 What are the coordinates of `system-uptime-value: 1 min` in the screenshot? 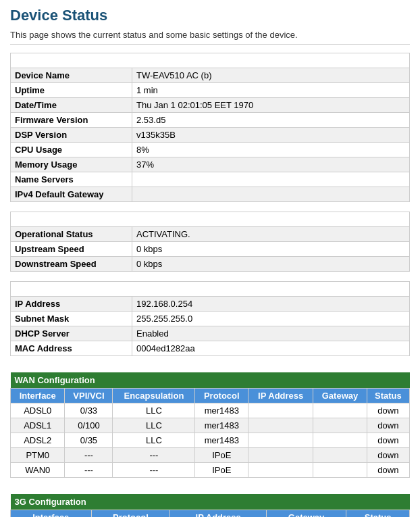 It's located at (271, 91).